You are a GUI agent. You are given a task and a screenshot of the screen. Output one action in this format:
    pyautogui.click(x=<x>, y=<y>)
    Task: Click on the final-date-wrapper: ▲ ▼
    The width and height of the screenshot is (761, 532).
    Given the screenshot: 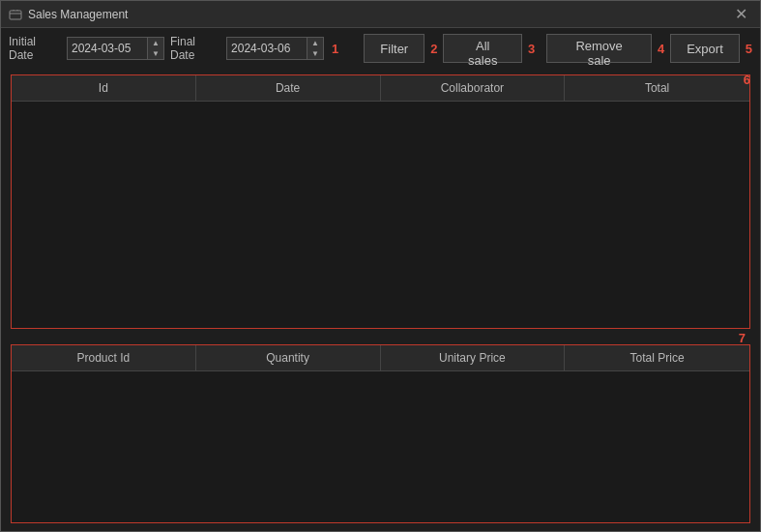 What is the action you would take?
    pyautogui.click(x=275, y=48)
    